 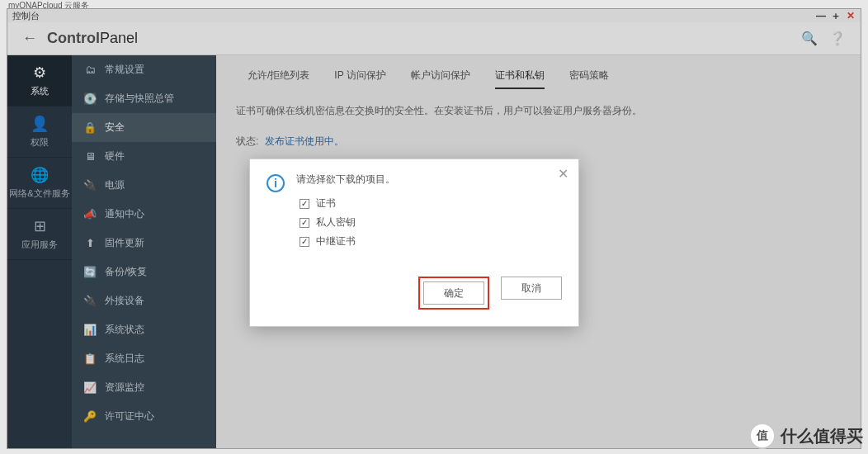 I want to click on sub-menu-item: 🔒安全, so click(x=144, y=127).